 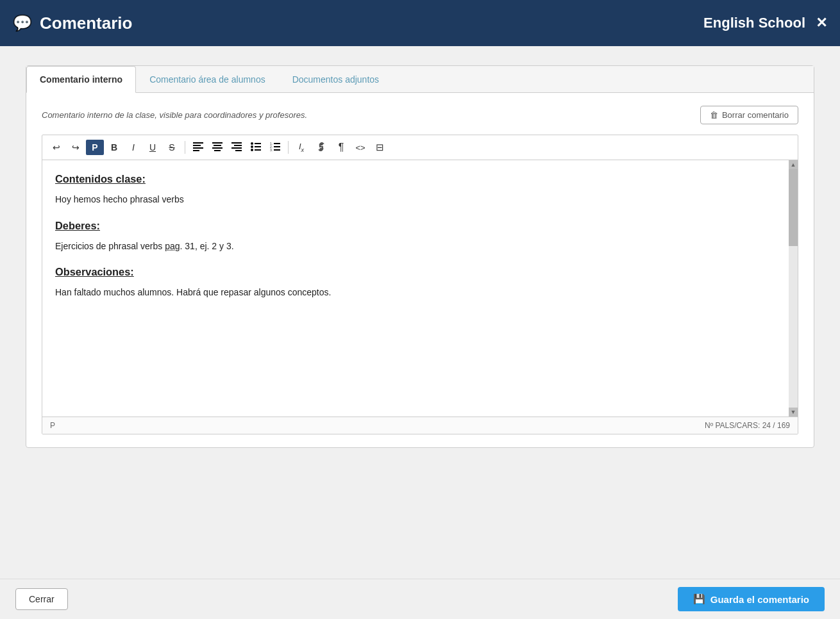 I want to click on paragraph-mark-button: ¶, so click(x=341, y=147).